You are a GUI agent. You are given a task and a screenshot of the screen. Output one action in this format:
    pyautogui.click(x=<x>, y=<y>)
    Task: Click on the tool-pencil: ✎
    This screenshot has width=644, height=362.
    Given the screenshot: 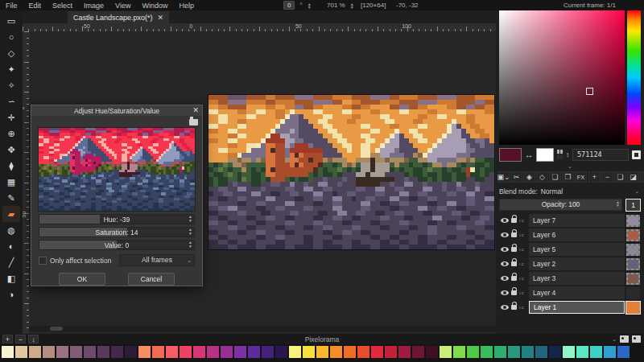 What is the action you would take?
    pyautogui.click(x=11, y=198)
    